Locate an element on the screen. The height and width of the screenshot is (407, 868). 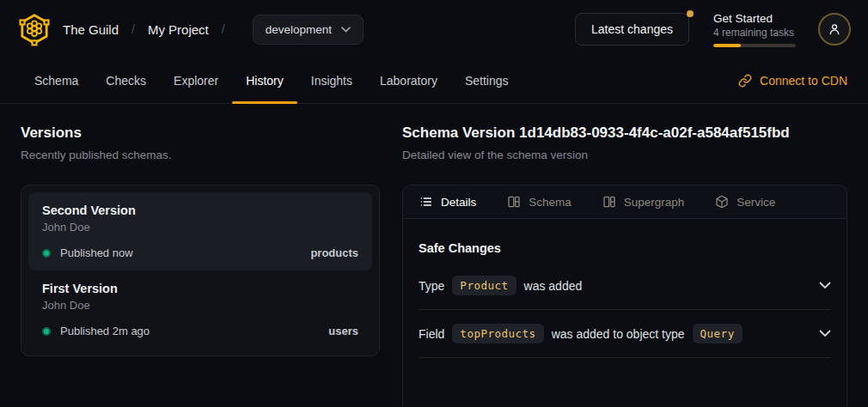
detail-tab-details: Details is located at coordinates (448, 202).